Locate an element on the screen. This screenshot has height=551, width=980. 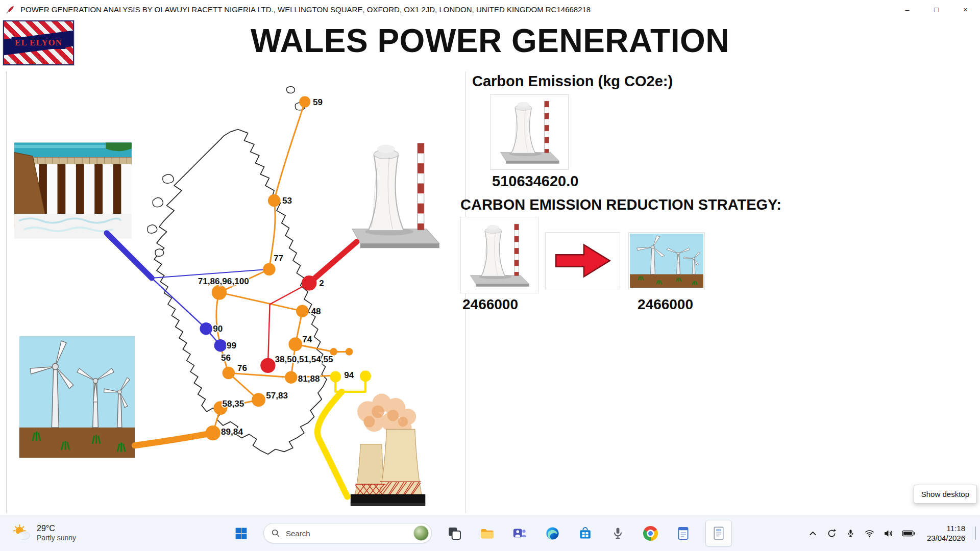
maximize-button: □ is located at coordinates (936, 9).